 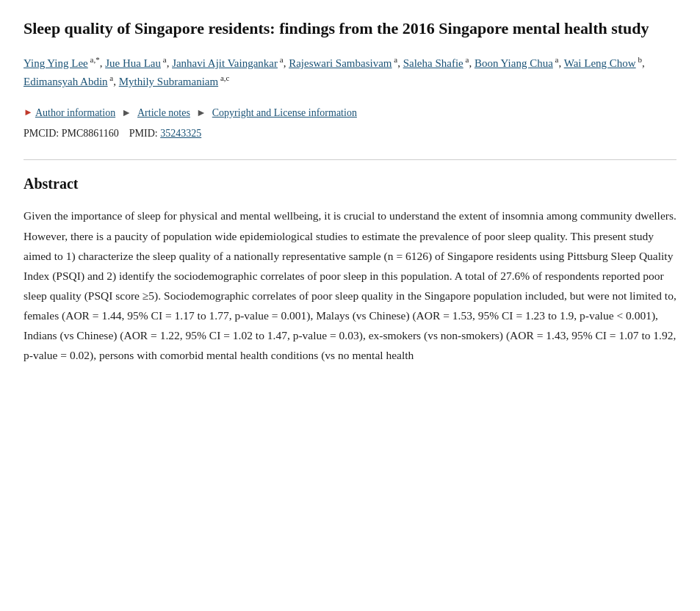 What do you see at coordinates (94, 59) in the screenshot?
I see `author-sup-1: a,*` at bounding box center [94, 59].